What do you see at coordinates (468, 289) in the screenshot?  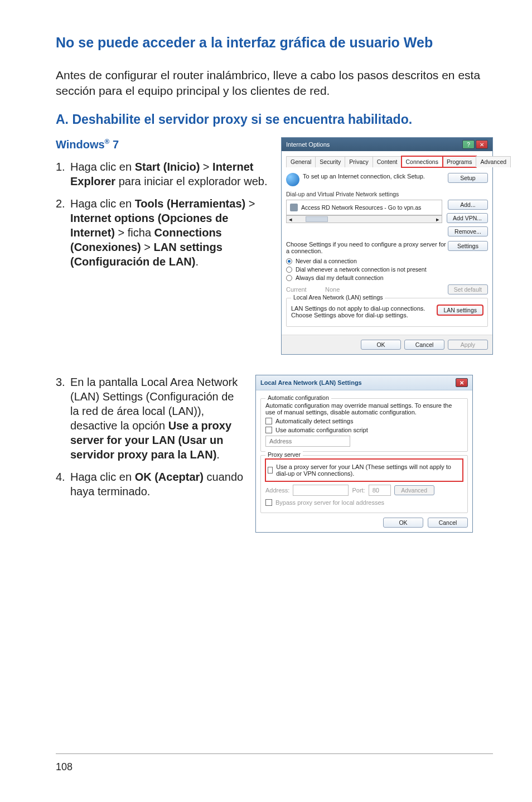 I see `set-default-button: Set default` at bounding box center [468, 289].